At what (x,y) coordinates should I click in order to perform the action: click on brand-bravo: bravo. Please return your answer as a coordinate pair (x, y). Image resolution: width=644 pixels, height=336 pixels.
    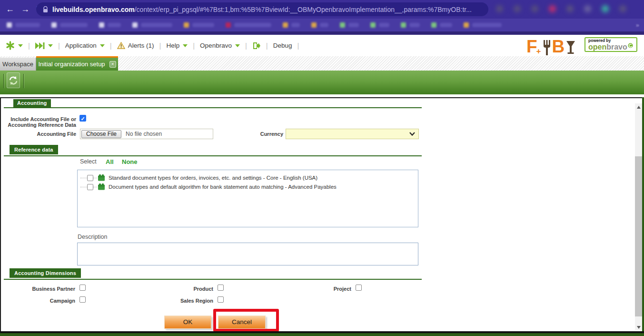
    Looking at the image, I should click on (617, 47).